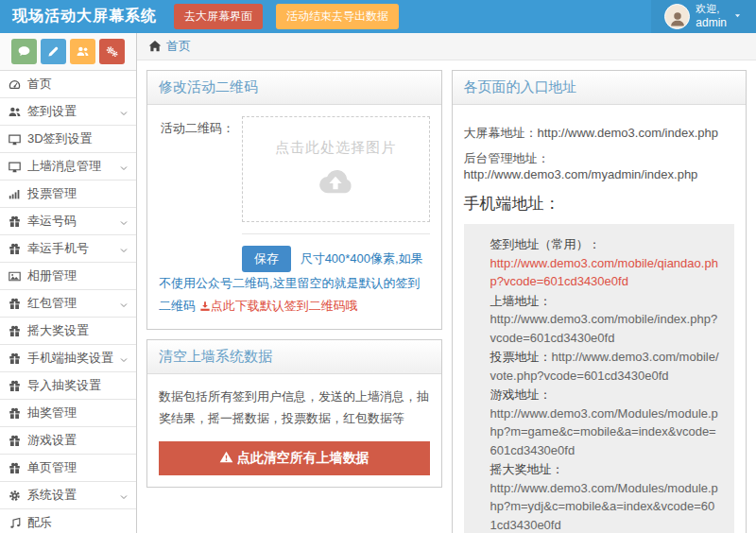  What do you see at coordinates (607, 422) in the screenshot?
I see `mobile-entry: 游戏地址：http://www.demo3.com/Modules/module…` at bounding box center [607, 422].